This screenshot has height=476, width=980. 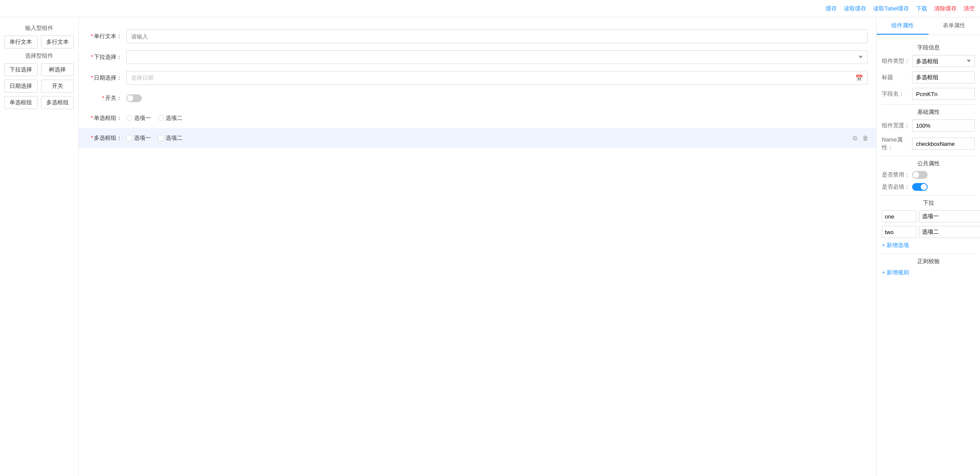 I want to click on basic-attrs-title: 基础属性, so click(x=928, y=112).